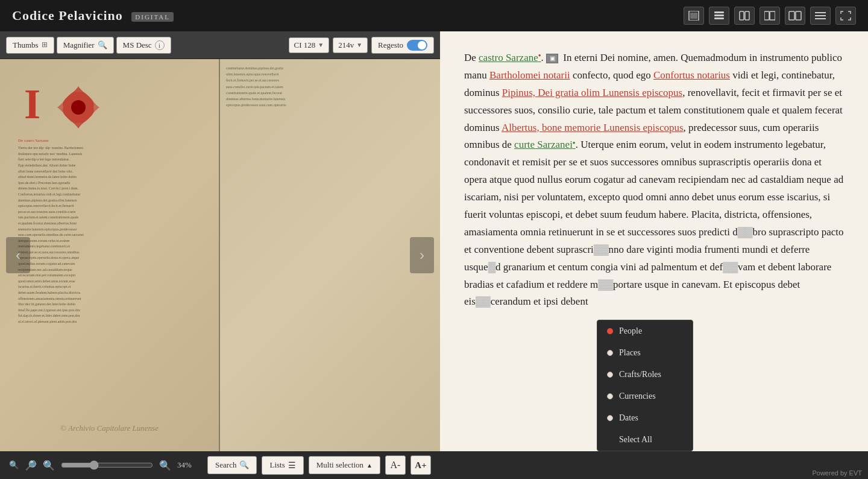 This screenshot has width=868, height=479. Describe the element at coordinates (770, 16) in the screenshot. I see `header-toolbar` at that location.